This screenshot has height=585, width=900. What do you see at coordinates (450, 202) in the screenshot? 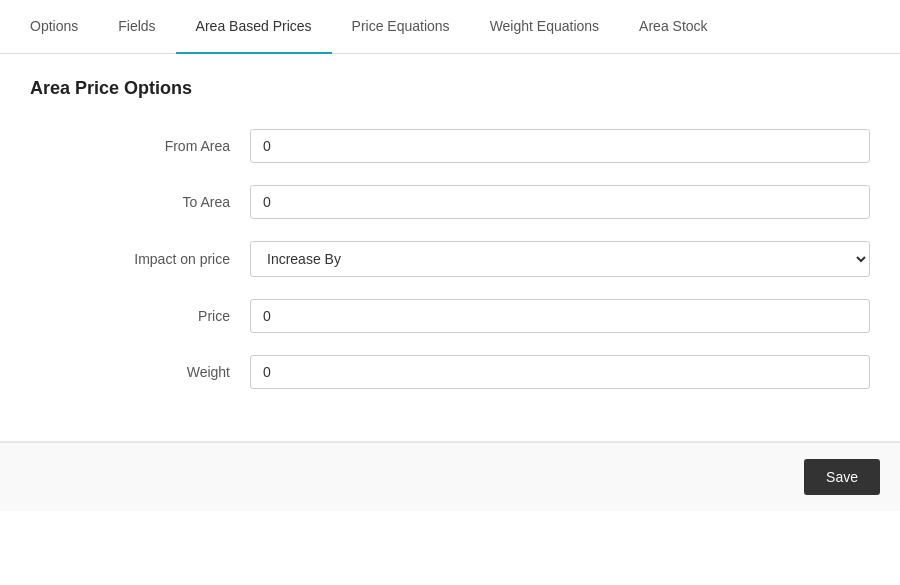
I see `to-area-row: To Area` at bounding box center [450, 202].